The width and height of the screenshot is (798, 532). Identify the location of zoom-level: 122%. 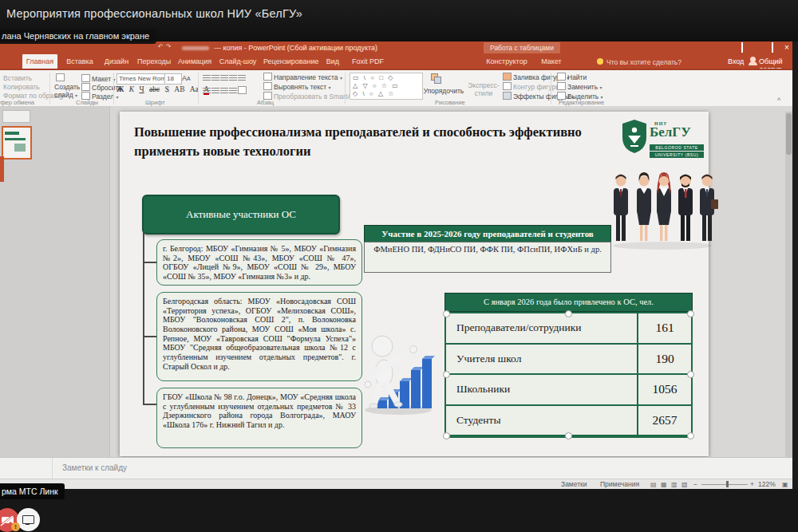
(767, 485).